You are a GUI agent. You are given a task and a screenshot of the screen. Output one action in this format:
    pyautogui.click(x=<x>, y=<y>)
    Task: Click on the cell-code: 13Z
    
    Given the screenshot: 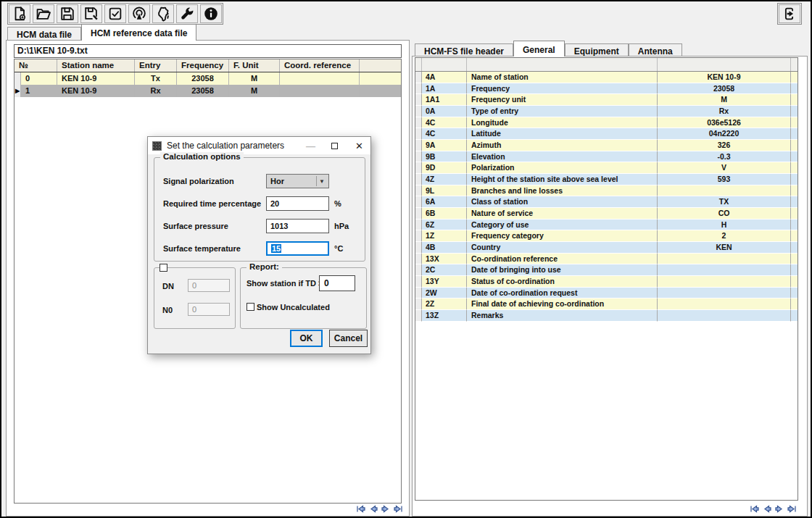 What is the action you would take?
    pyautogui.click(x=444, y=316)
    